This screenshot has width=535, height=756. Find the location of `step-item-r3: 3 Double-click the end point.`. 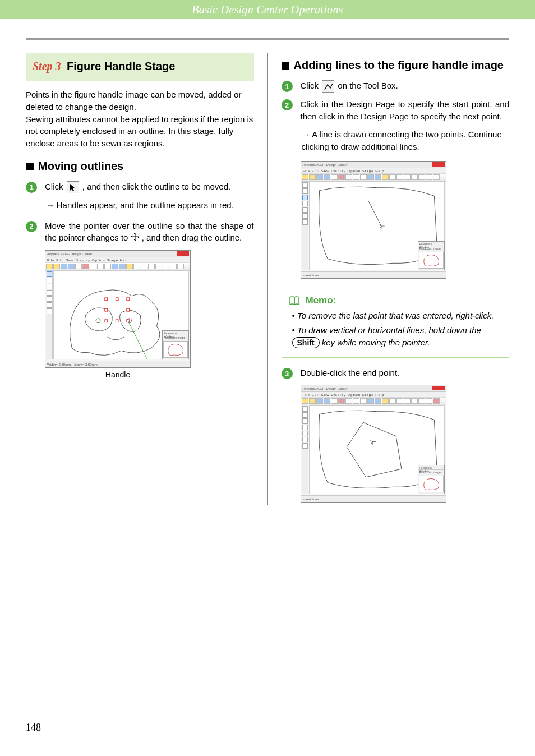

step-item-r3: 3 Double-click the end point. is located at coordinates (396, 373).